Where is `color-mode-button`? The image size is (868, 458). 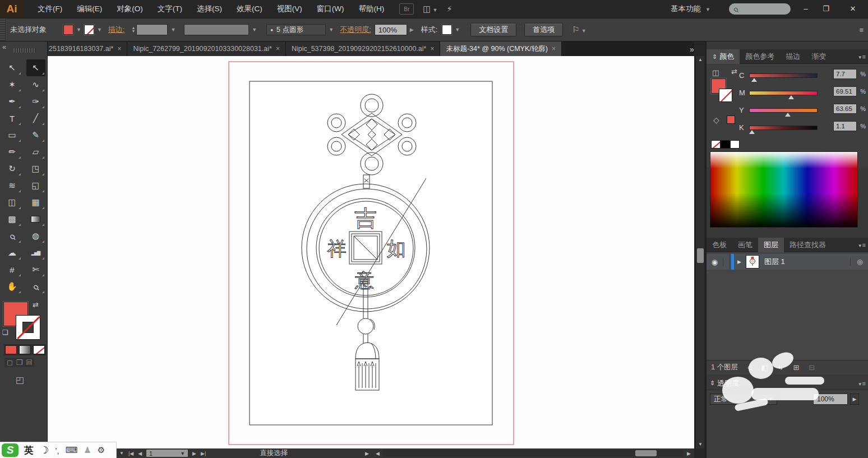
color-mode-button is located at coordinates (11, 350).